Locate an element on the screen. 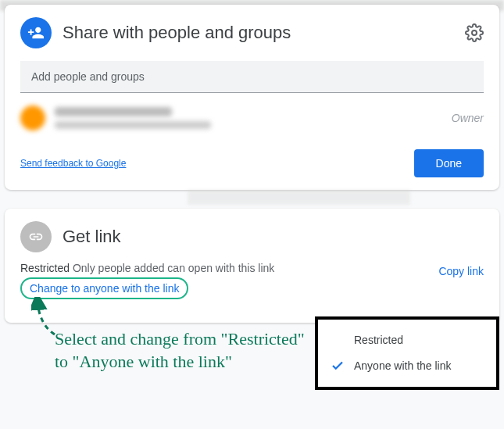 This screenshot has width=504, height=429. share-header: Share with people and groups is located at coordinates (252, 33).